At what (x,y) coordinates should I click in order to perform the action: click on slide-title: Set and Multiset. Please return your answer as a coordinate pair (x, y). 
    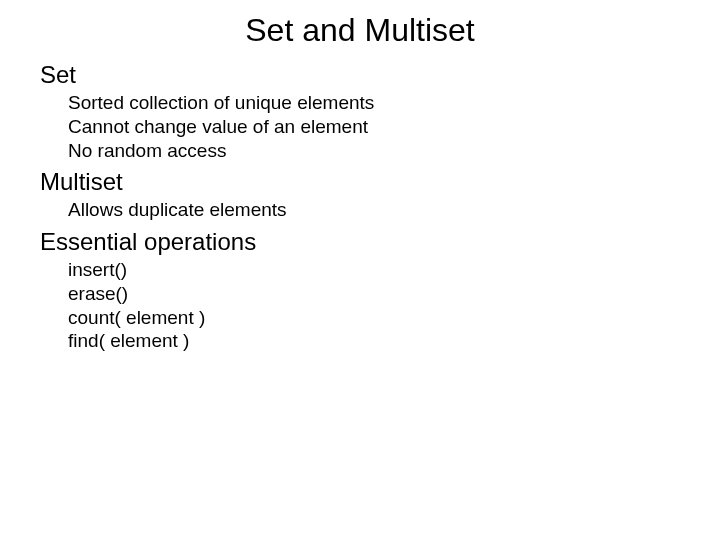
    Looking at the image, I should click on (360, 30).